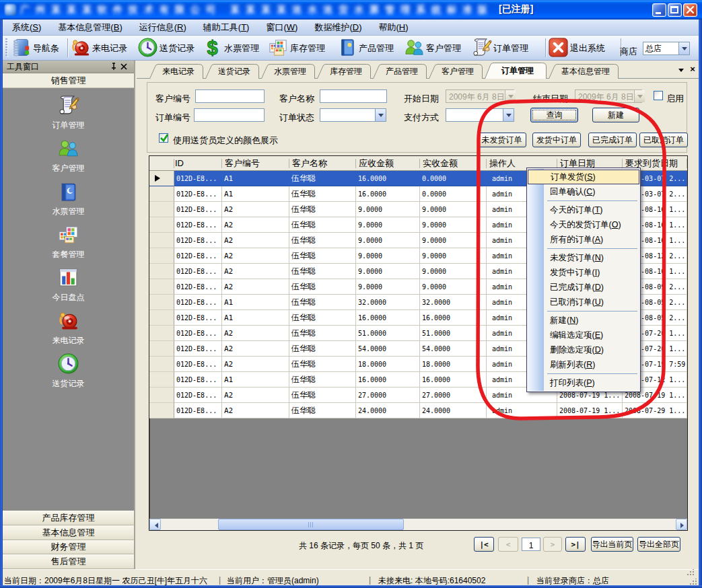 The image size is (702, 588). What do you see at coordinates (388, 163) in the screenshot?
I see `column-header-4: 应收金额` at bounding box center [388, 163].